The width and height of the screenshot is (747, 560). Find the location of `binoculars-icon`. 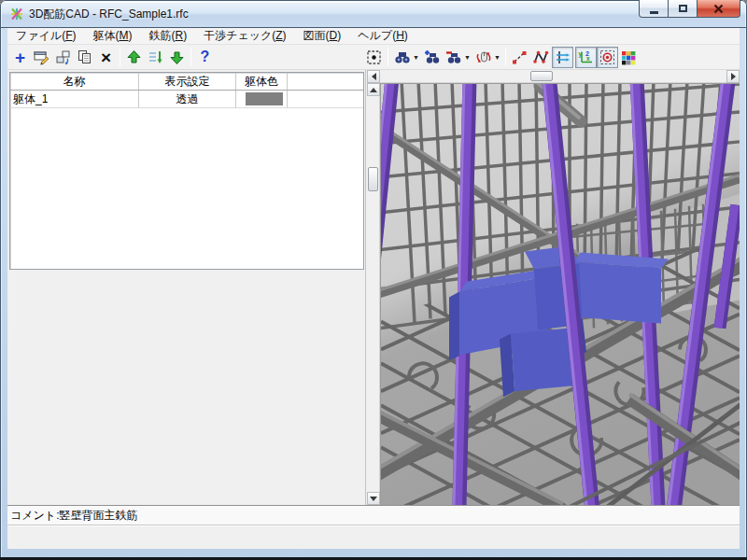

binoculars-icon is located at coordinates (402, 58).